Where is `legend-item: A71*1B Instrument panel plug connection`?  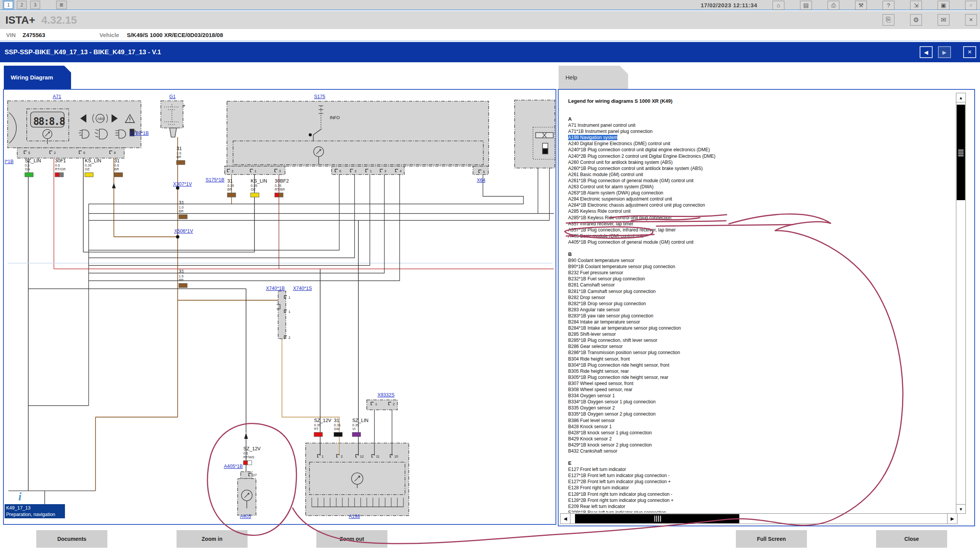
legend-item: A71*1B Instrument panel plug connection is located at coordinates (761, 131).